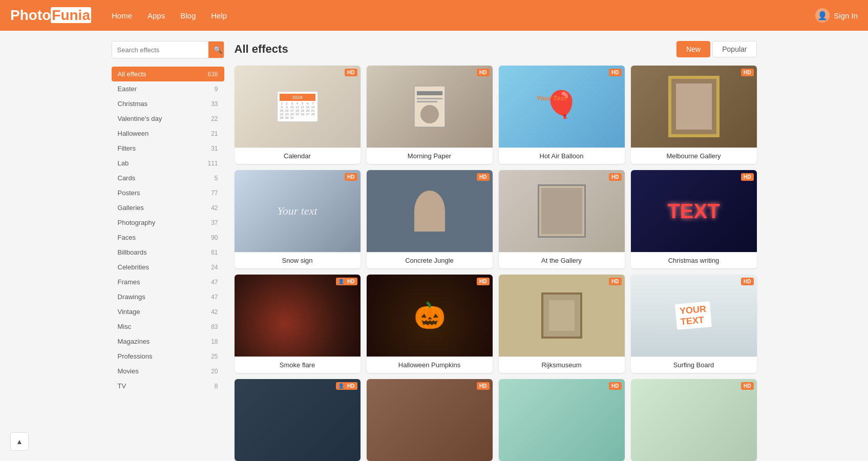 The width and height of the screenshot is (868, 461). I want to click on sidebar-item-label: Magazines, so click(134, 341).